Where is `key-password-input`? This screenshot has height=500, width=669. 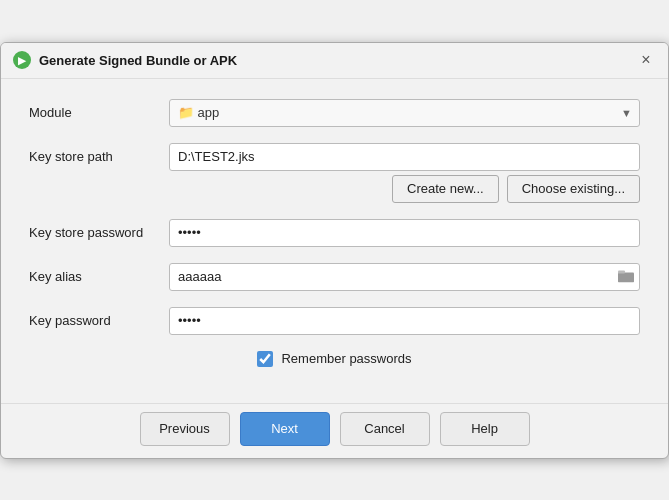 key-password-input is located at coordinates (404, 321).